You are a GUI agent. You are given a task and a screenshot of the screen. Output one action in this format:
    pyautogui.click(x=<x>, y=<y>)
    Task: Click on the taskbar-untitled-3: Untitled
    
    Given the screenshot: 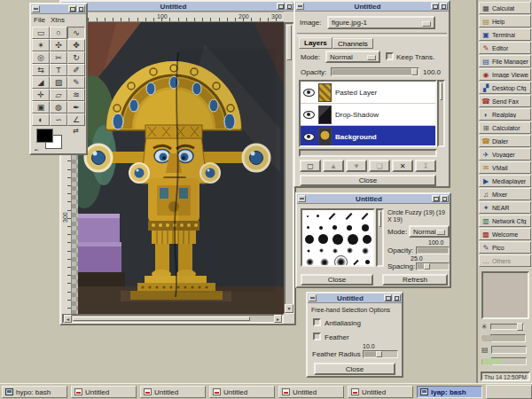 What is the action you would take?
    pyautogui.click(x=242, y=392)
    